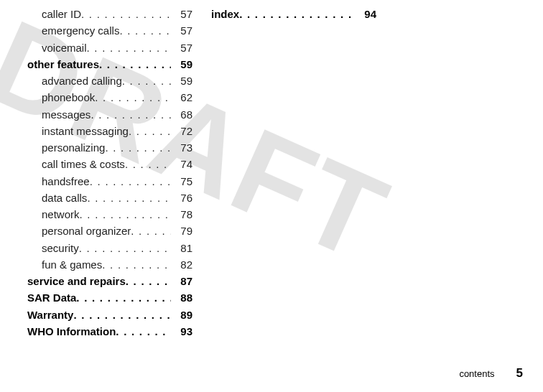 The width and height of the screenshot is (543, 392). Describe the element at coordinates (182, 332) in the screenshot. I see `toc-page: 93` at that location.